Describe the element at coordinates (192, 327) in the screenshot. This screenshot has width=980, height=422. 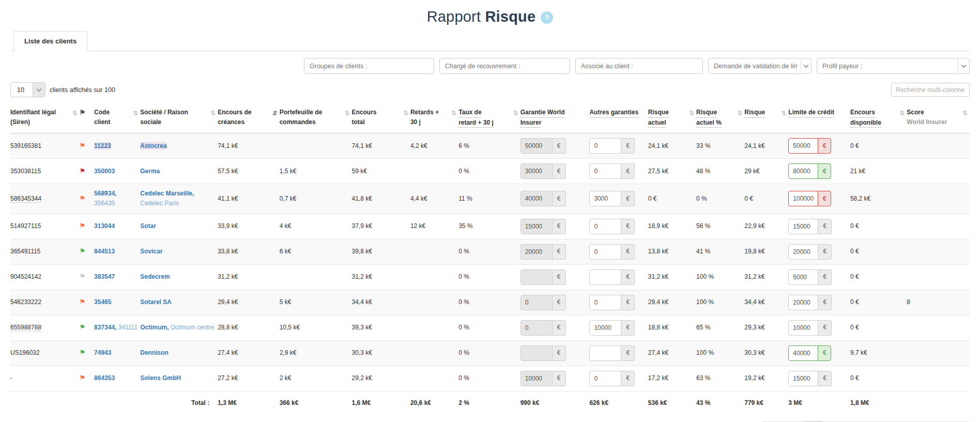
I see `company-link: Octimum centre` at that location.